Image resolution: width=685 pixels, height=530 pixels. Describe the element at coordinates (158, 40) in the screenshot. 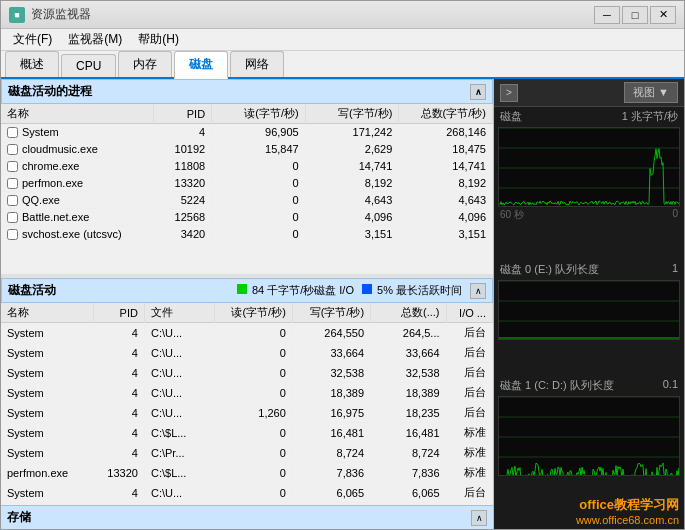

I see `menu-help: 帮助(H)` at that location.